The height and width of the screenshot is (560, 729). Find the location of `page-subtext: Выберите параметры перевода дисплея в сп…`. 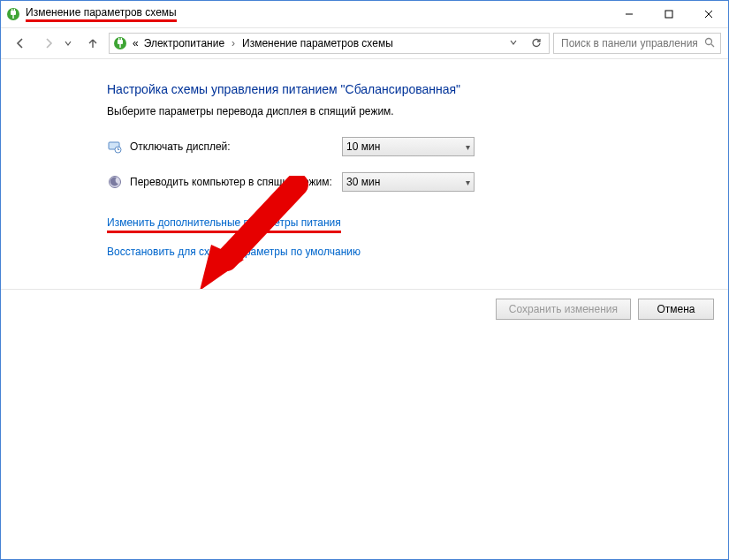

page-subtext: Выберите параметры перевода дисплея в сп… is located at coordinates (417, 111).